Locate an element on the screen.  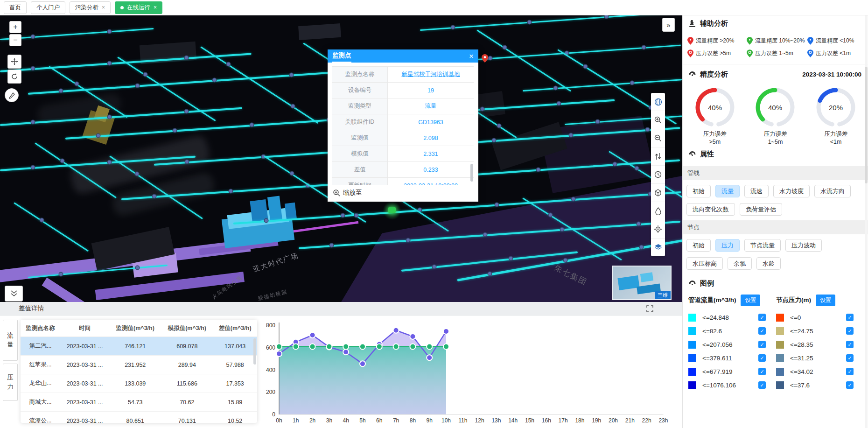
minimap: 三维 is located at coordinates (642, 283).